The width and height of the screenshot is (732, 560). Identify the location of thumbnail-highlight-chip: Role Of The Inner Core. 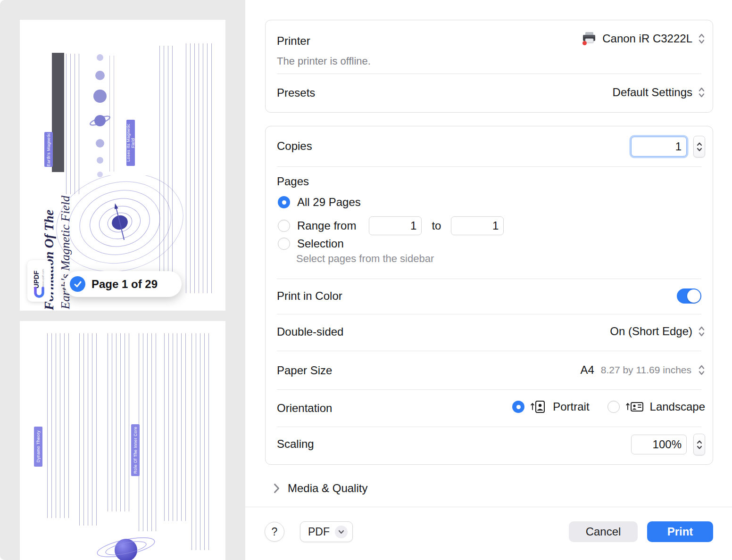
(135, 450).